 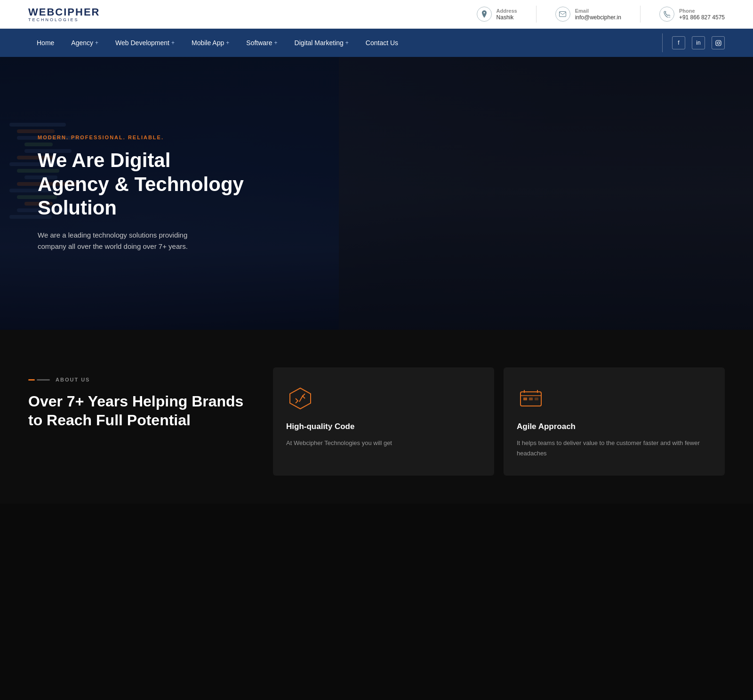 I want to click on email-info: Email info@webcipher.in, so click(x=598, y=14).